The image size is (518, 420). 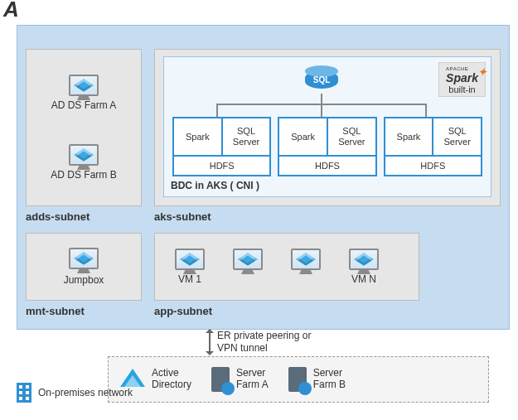 I want to click on onprem-ad-label: Active Directory, so click(x=172, y=379).